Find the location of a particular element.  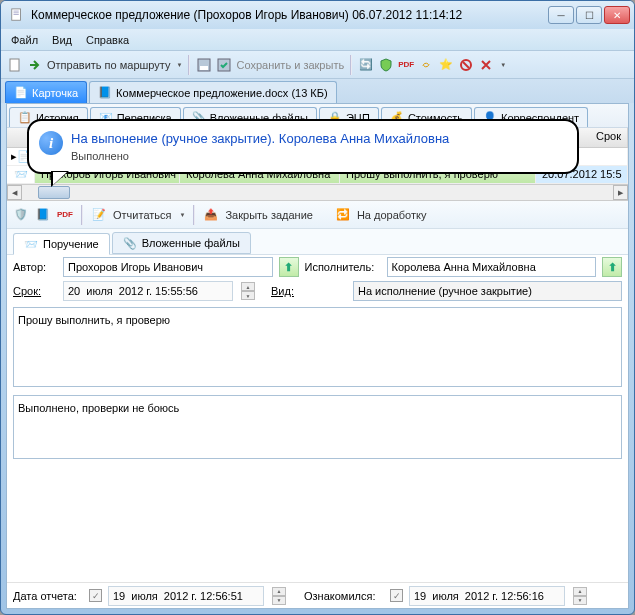

author-label: Автор: is located at coordinates (35, 267).